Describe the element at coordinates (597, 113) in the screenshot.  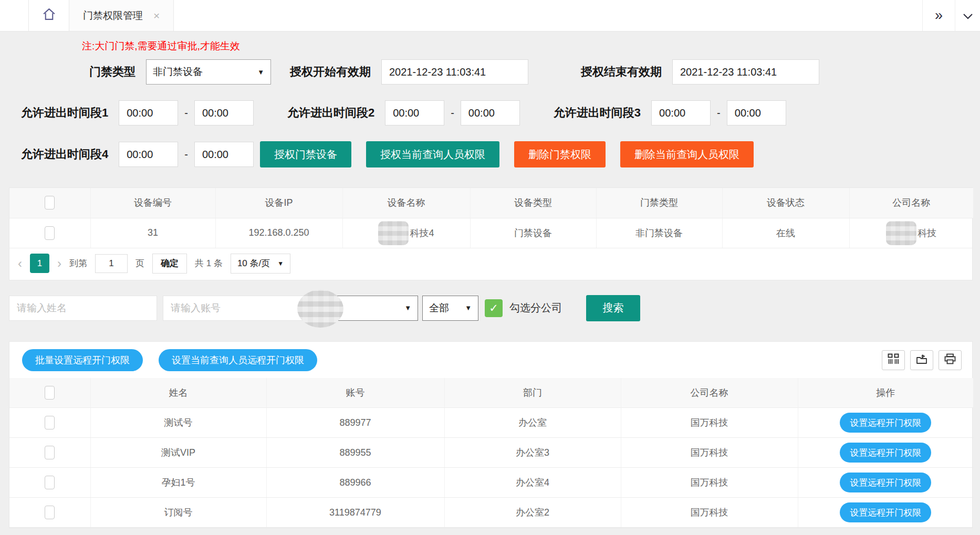
I see `period3-label: 允许进出时间段3` at that location.